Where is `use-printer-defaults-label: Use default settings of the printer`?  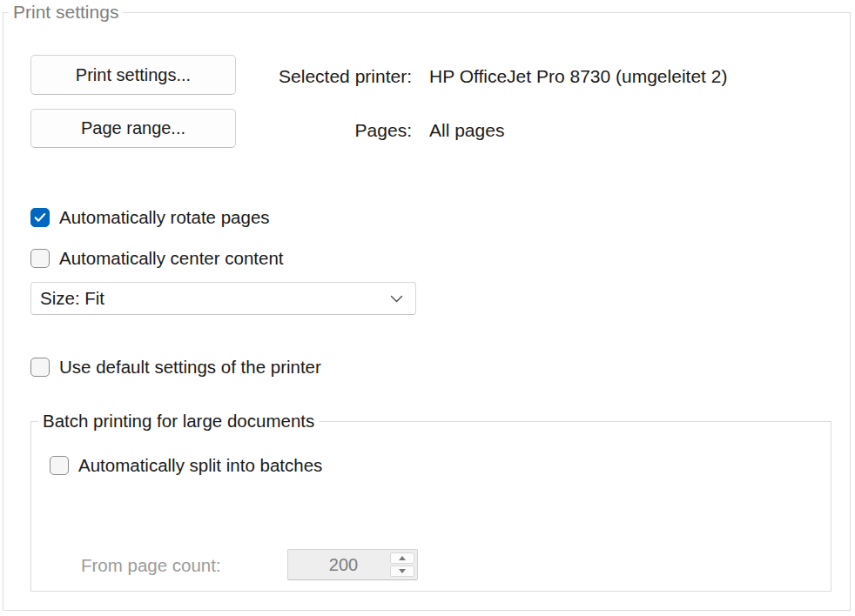
use-printer-defaults-label: Use default settings of the printer is located at coordinates (190, 367).